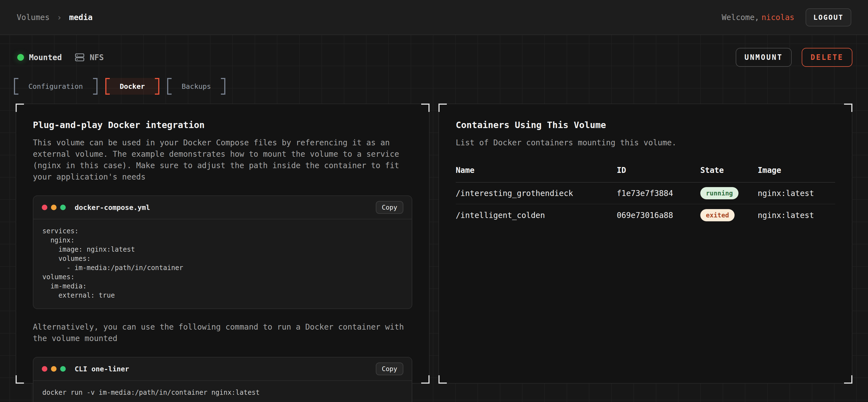  I want to click on containers-panel-title: Containers Using This Volume, so click(645, 125).